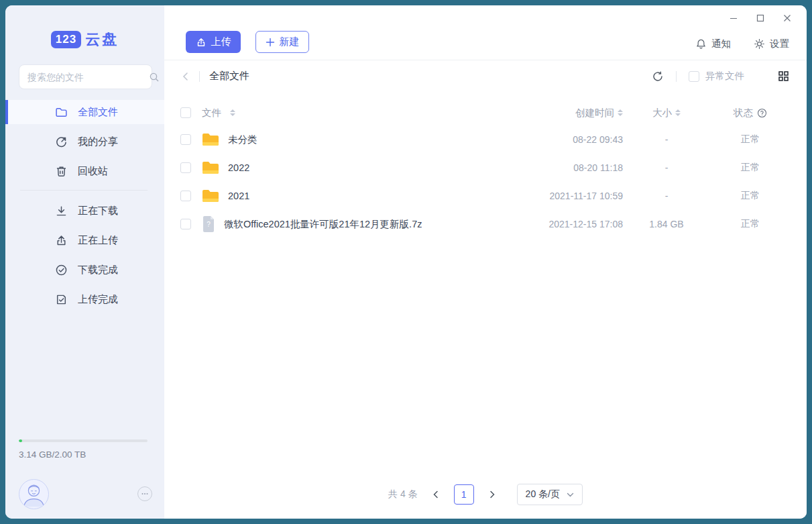 Image resolution: width=812 pixels, height=524 pixels. What do you see at coordinates (787, 18) in the screenshot?
I see `close-button` at bounding box center [787, 18].